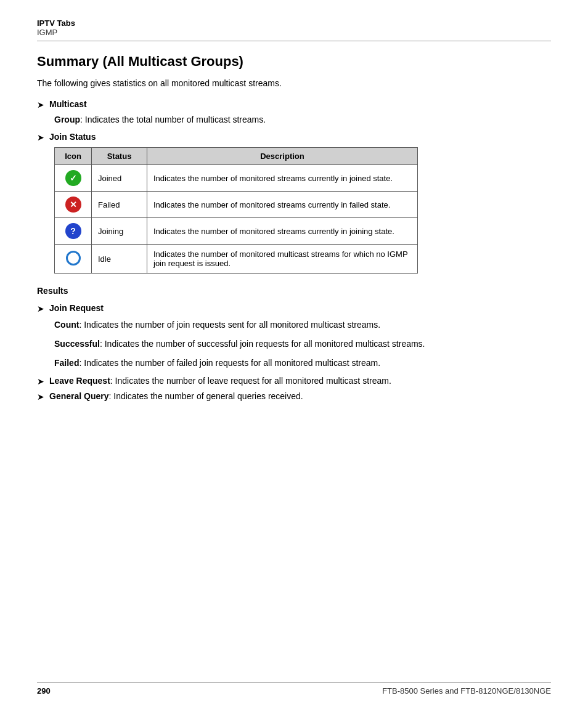  What do you see at coordinates (41, 137) in the screenshot?
I see `arrow-icon-2: ➤` at bounding box center [41, 137].